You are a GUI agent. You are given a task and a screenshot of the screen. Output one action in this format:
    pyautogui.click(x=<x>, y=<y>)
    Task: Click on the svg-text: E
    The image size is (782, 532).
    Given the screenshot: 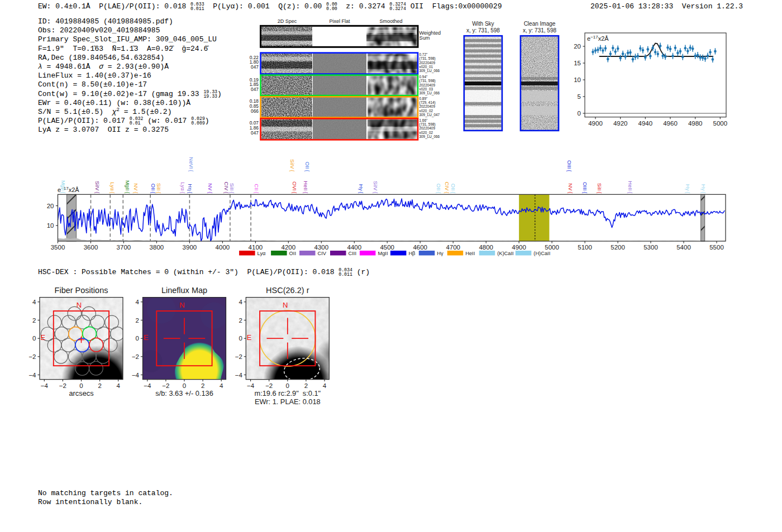 What is the action you would take?
    pyautogui.click(x=146, y=337)
    